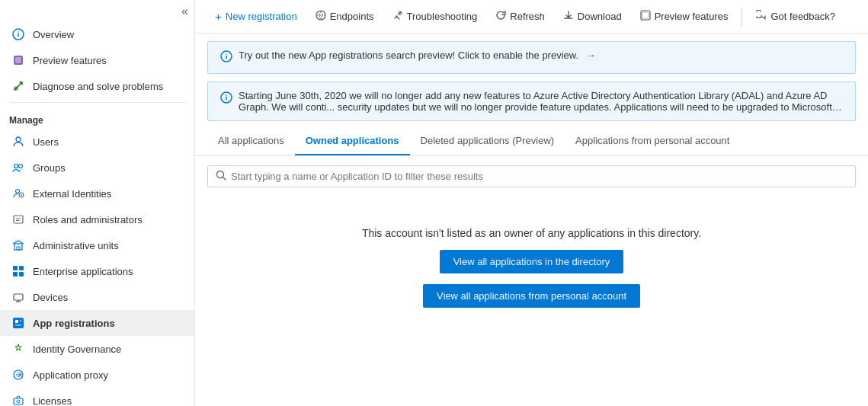 The height and width of the screenshot is (406, 868). Describe the element at coordinates (88, 219) in the screenshot. I see `sidebar-label-roles: Roles and administrators` at that location.